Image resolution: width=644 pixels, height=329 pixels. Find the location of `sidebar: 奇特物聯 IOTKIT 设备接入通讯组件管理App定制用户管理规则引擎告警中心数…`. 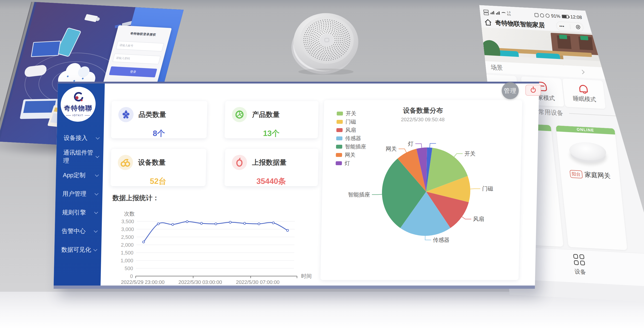

sidebar: 奇特物聯 IOTKIT 设备接入通讯组件管理App定制用户管理规则引擎告警中心数… is located at coordinates (79, 185).